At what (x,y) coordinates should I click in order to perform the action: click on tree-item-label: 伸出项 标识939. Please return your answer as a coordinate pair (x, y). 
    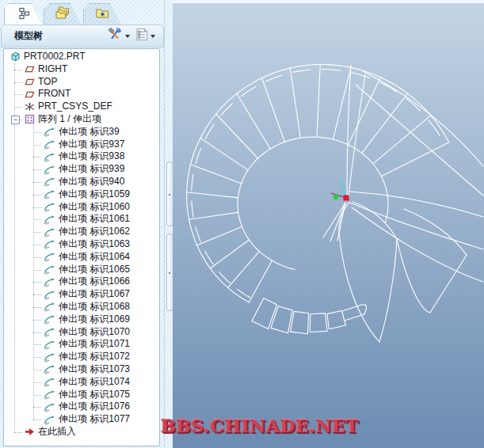
    Looking at the image, I should click on (92, 169).